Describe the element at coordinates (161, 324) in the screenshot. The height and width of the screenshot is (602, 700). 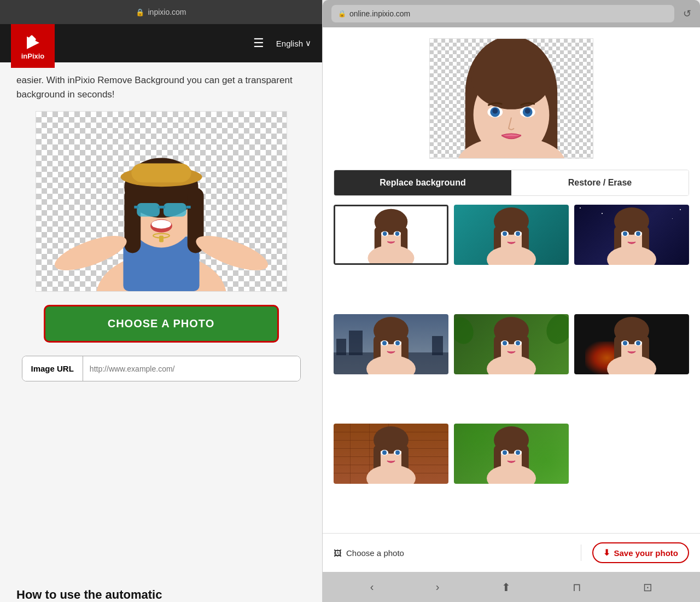
I see `choose-photo-button: CHOOSE A PHOTO` at that location.